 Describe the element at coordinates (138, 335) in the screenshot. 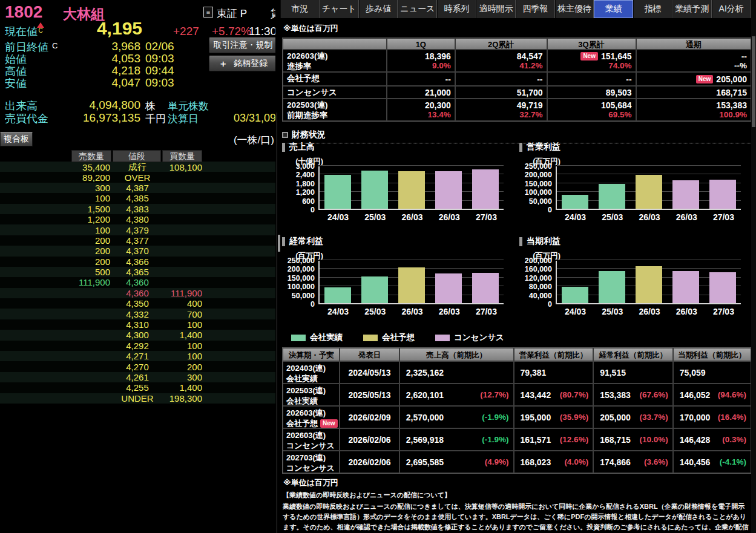

I see `order-book-row: 4,3001,400` at that location.